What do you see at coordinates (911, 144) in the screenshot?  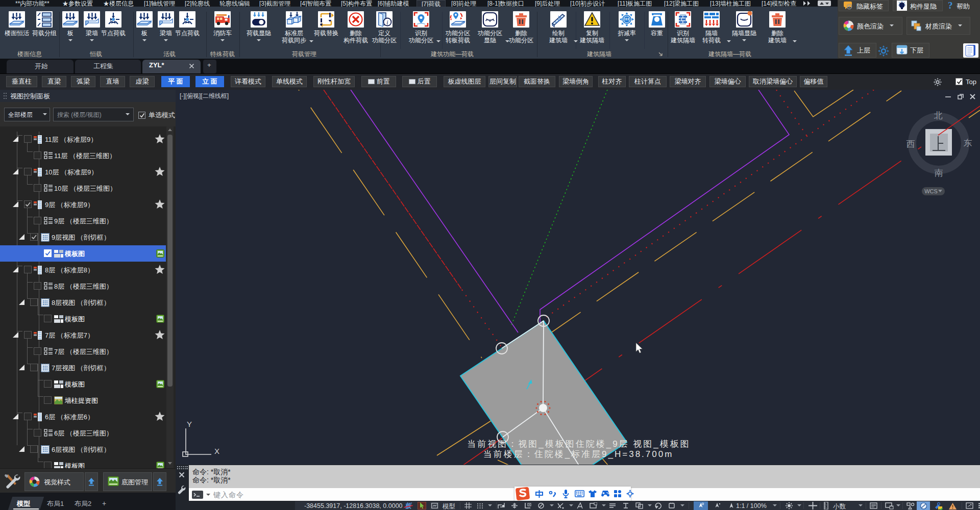 I see `svg-text: 西` at bounding box center [911, 144].